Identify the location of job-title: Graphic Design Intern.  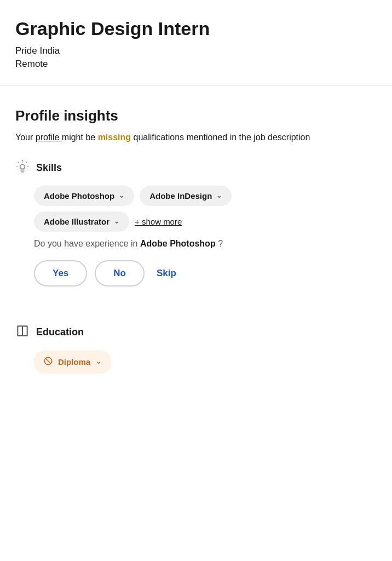
(196, 28).